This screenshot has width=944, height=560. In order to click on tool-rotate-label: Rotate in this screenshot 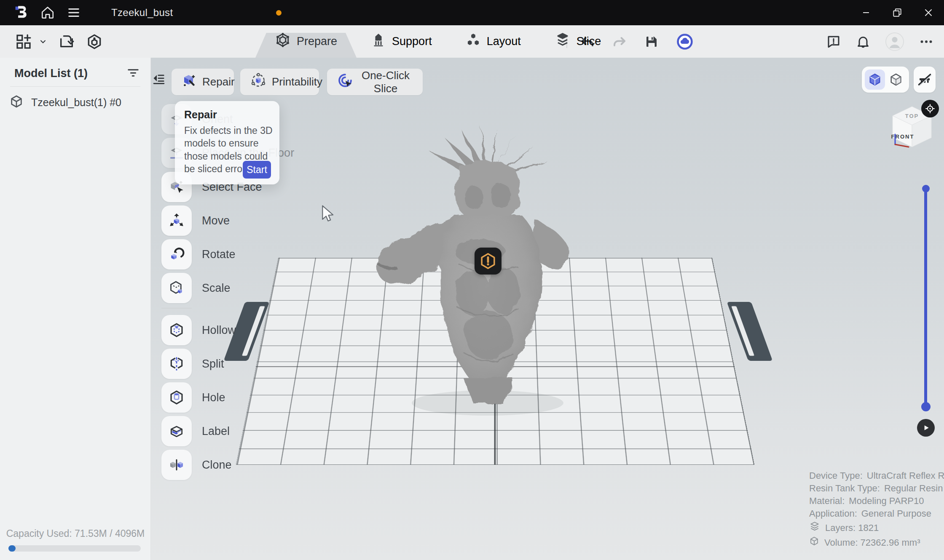, I will do `click(219, 254)`.